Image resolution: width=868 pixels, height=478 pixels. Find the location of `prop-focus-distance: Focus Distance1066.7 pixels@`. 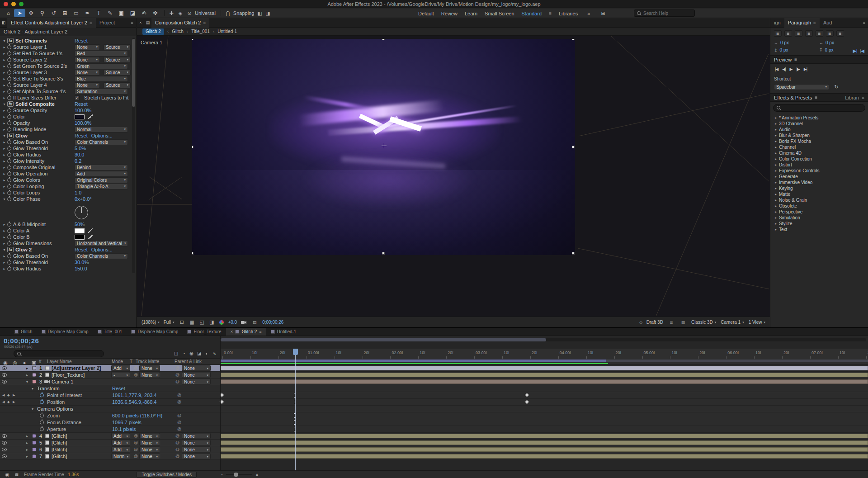

prop-focus-distance: Focus Distance1066.7 pixels@ is located at coordinates (110, 422).